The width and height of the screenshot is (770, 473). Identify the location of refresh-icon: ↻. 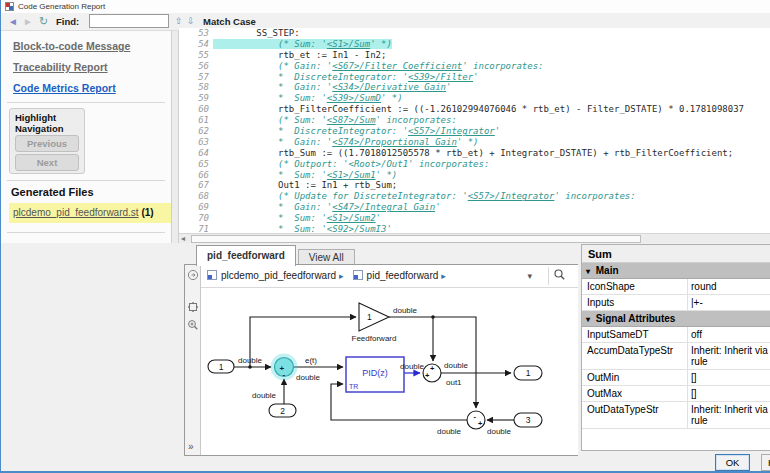
(44, 22).